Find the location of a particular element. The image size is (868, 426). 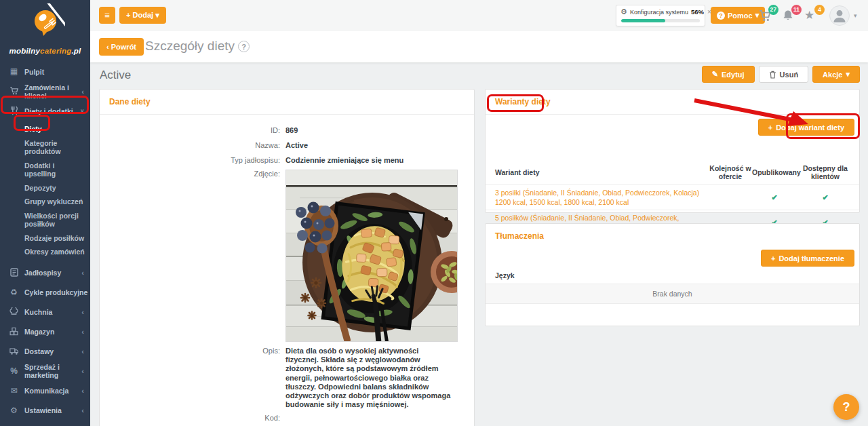

panel-title: Tłumaczenia is located at coordinates (673, 236).